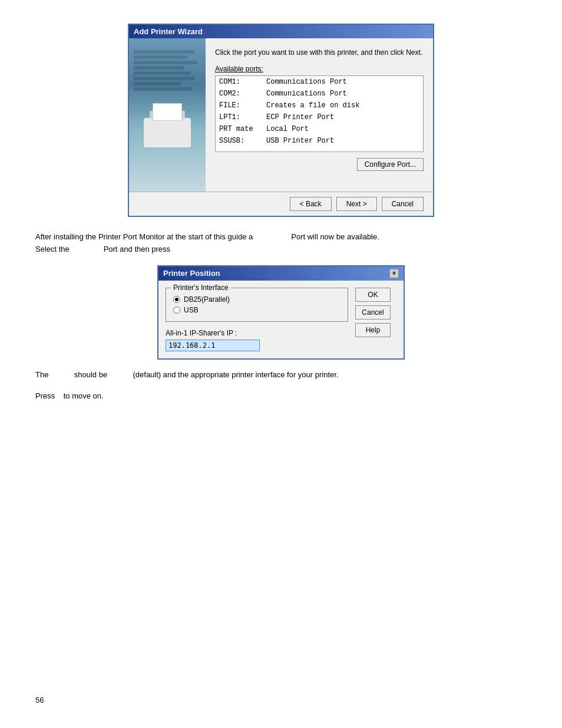 This screenshot has width=562, height=728. I want to click on bottom-text-section: The should be (default) and the appropri…, so click(281, 375).